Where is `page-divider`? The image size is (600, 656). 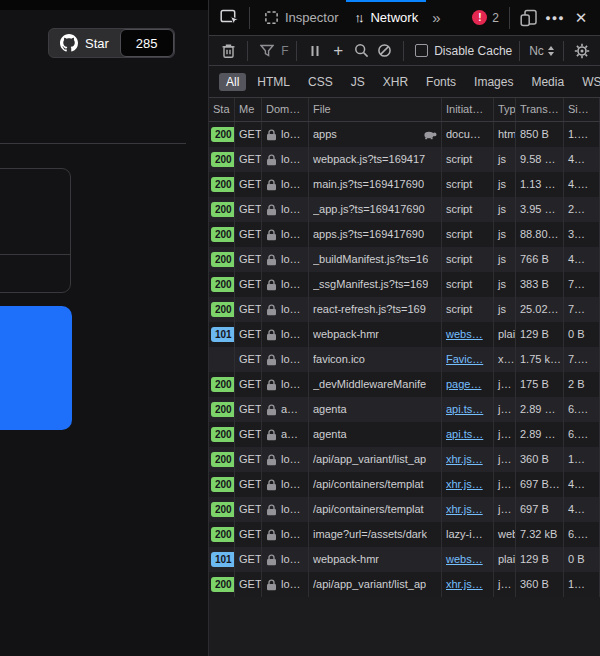 page-divider is located at coordinates (93, 144).